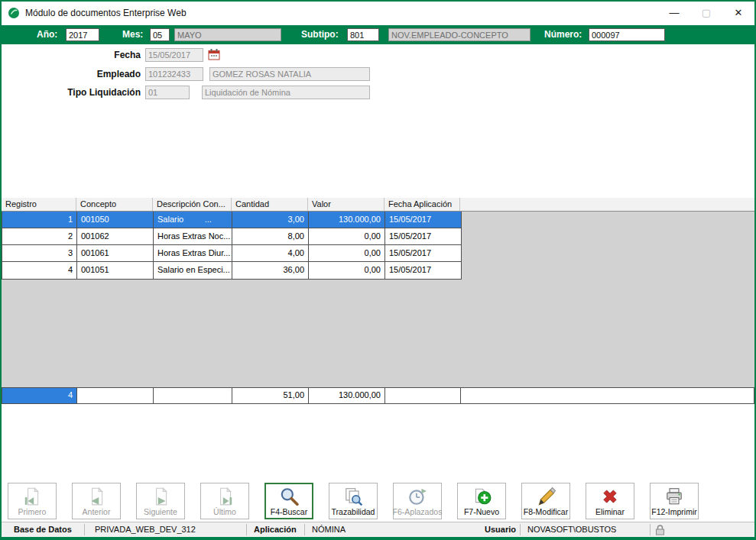  Describe the element at coordinates (417, 496) in the screenshot. I see `clock-icon` at that location.